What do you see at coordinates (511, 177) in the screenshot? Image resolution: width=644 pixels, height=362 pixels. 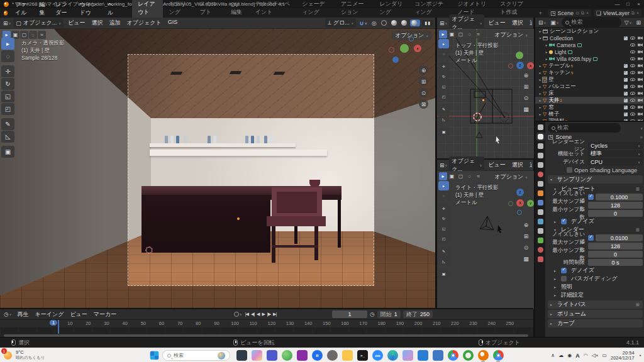 I see `options-dropdown: オプション∨` at bounding box center [511, 177].